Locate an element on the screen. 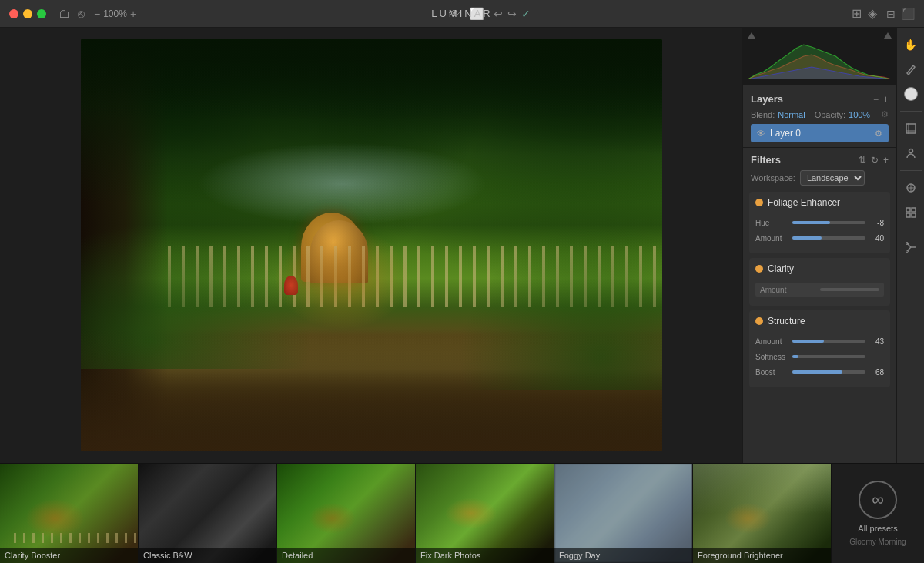 This screenshot has width=924, height=563. filters-header: Filters ⇅ ↻ + is located at coordinates (819, 162).